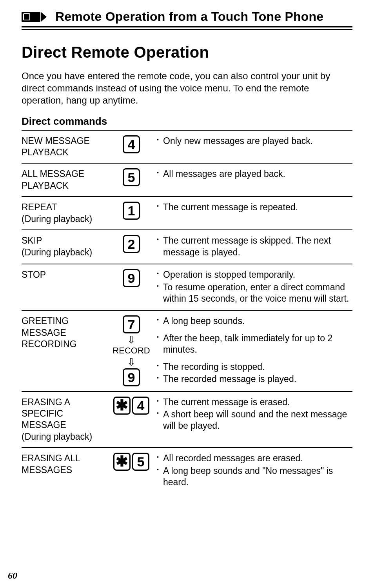 The height and width of the screenshot is (588, 374). Describe the element at coordinates (255, 213) in the screenshot. I see `command-desc: The current message is repeated.` at that location.